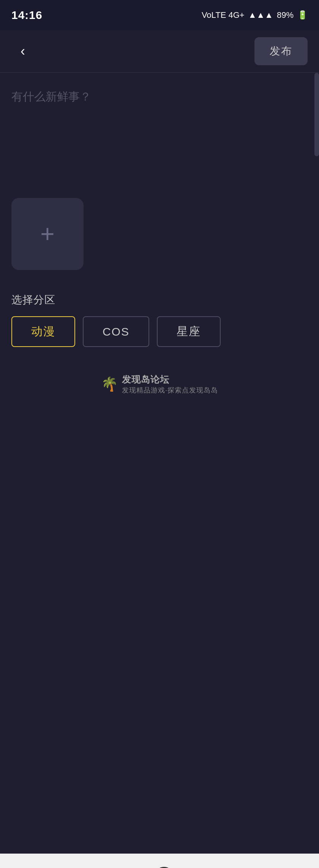 This screenshot has width=319, height=868. What do you see at coordinates (23, 51) in the screenshot?
I see `back-button: ‹` at bounding box center [23, 51].